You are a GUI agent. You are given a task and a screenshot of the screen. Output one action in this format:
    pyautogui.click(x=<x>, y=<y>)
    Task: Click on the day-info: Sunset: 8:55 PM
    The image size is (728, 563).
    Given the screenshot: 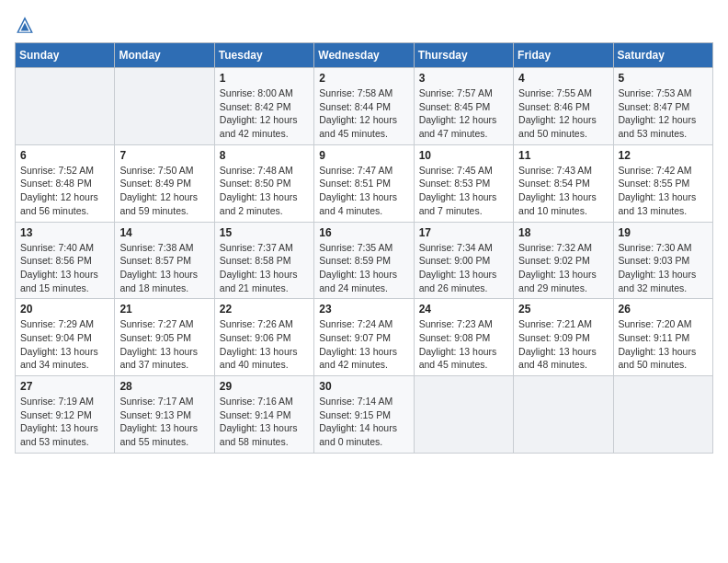 What is the action you would take?
    pyautogui.click(x=664, y=184)
    